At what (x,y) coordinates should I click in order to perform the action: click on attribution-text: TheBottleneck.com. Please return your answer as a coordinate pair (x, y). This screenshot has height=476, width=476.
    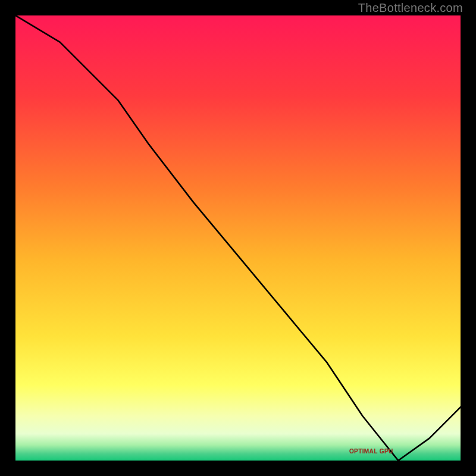
    Looking at the image, I should click on (411, 8).